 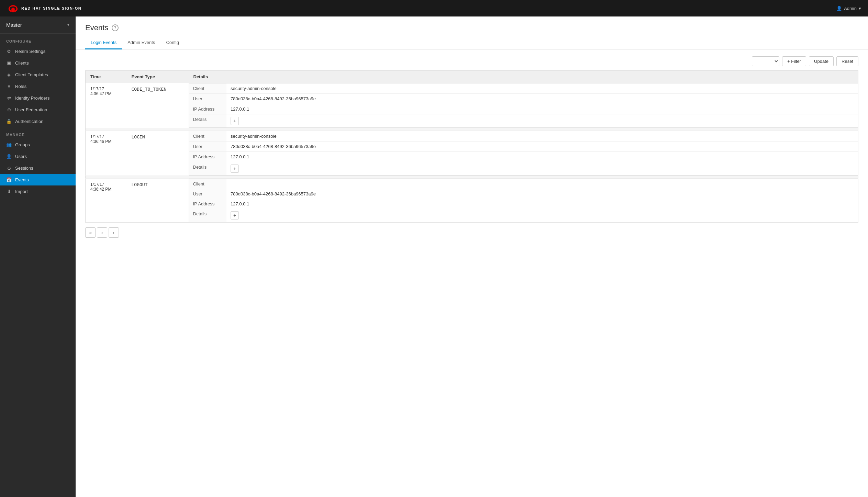 What do you see at coordinates (158, 201) in the screenshot?
I see `event-type: LOGOUT` at bounding box center [158, 201].